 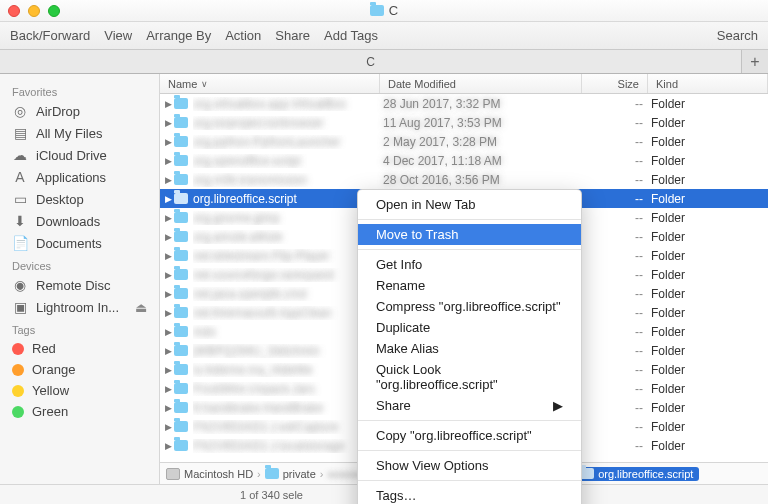 I want to click on tag-dot-icon, so click(x=18, y=391).